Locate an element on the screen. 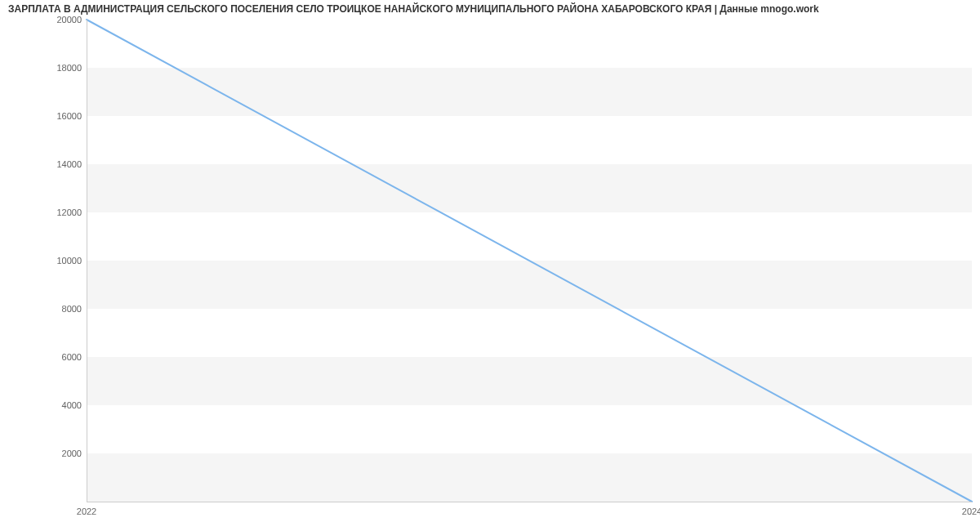 The image size is (980, 531). x-tick-label: 2024 is located at coordinates (971, 511).